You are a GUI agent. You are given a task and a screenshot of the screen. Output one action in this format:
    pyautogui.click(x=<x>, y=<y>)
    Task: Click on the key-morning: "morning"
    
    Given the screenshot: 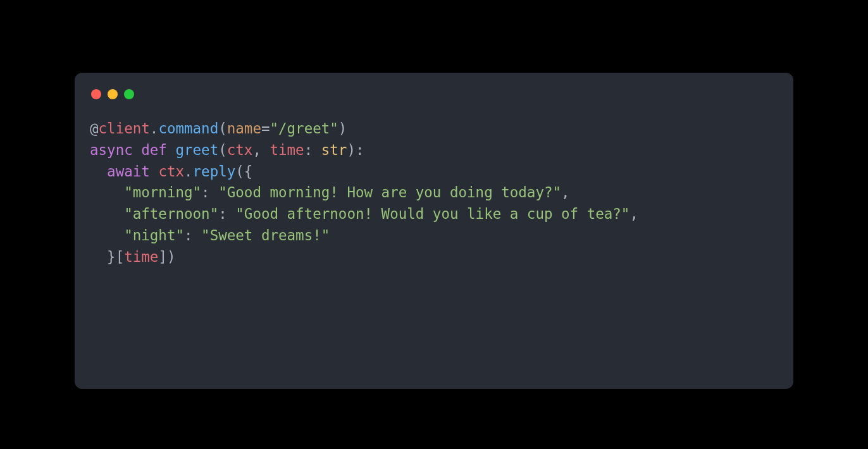 What is the action you would take?
    pyautogui.click(x=163, y=192)
    